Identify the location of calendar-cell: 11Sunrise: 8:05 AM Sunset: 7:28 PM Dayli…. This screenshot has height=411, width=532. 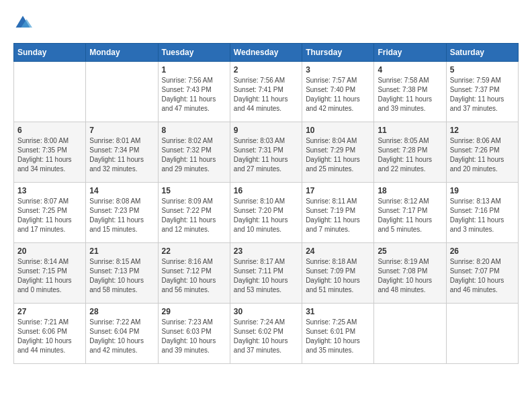
(410, 152).